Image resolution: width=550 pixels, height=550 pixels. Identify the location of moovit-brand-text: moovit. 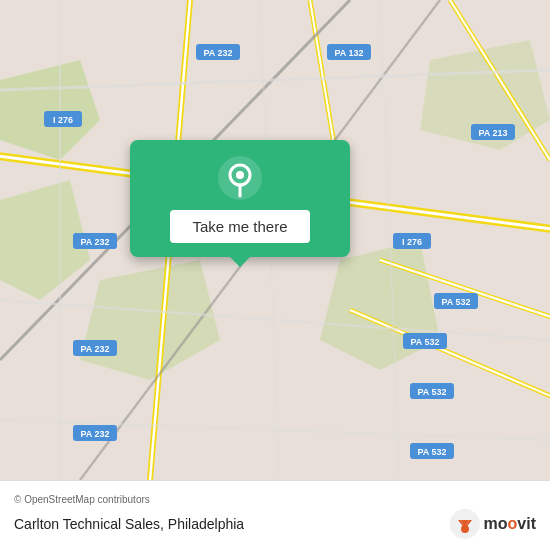
(510, 524).